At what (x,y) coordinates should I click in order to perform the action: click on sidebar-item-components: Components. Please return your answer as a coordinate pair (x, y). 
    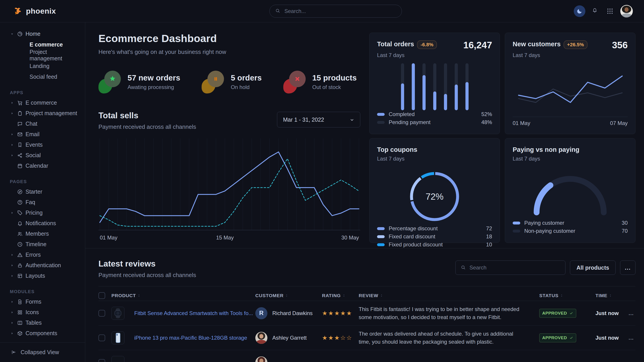
    Looking at the image, I should click on (40, 333).